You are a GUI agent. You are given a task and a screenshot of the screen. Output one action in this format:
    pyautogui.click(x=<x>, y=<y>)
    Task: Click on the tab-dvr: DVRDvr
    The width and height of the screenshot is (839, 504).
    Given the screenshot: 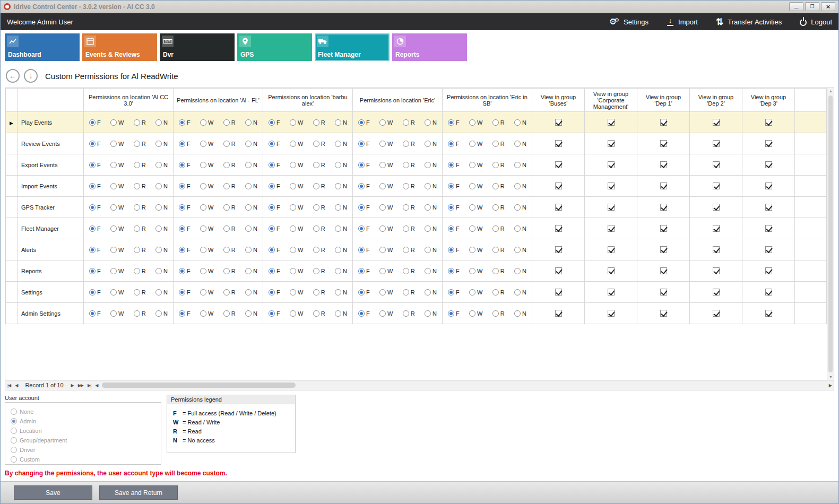 What is the action you would take?
    pyautogui.click(x=197, y=47)
    